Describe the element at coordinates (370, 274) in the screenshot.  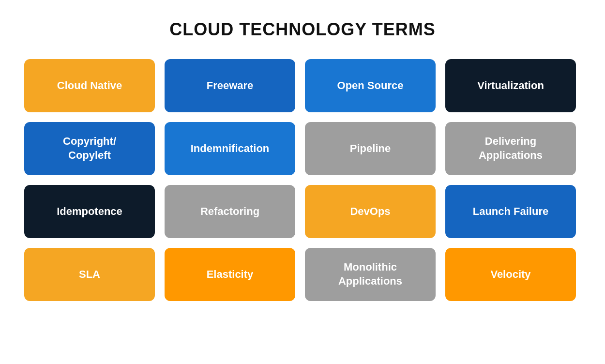
I see `card-monolithic-applications: MonolithicApplications` at that location.